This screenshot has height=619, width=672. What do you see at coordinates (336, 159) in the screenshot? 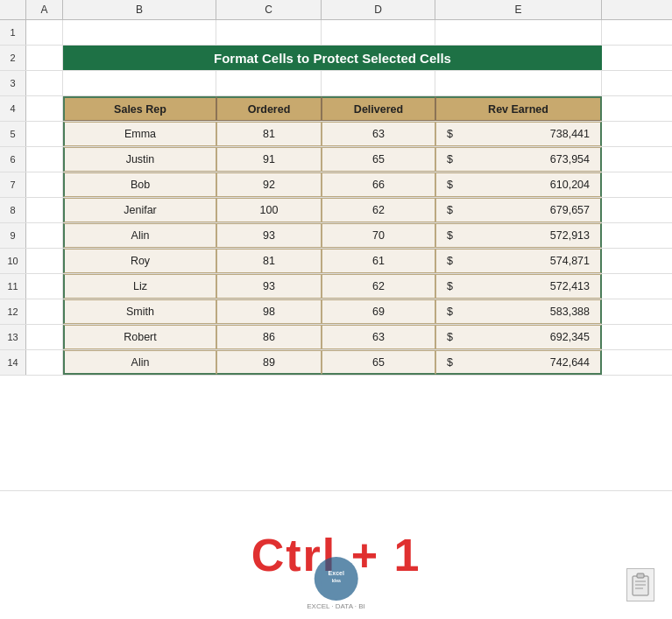
I see `row-6: 6 Justin 91 65 $673,954` at bounding box center [336, 159].